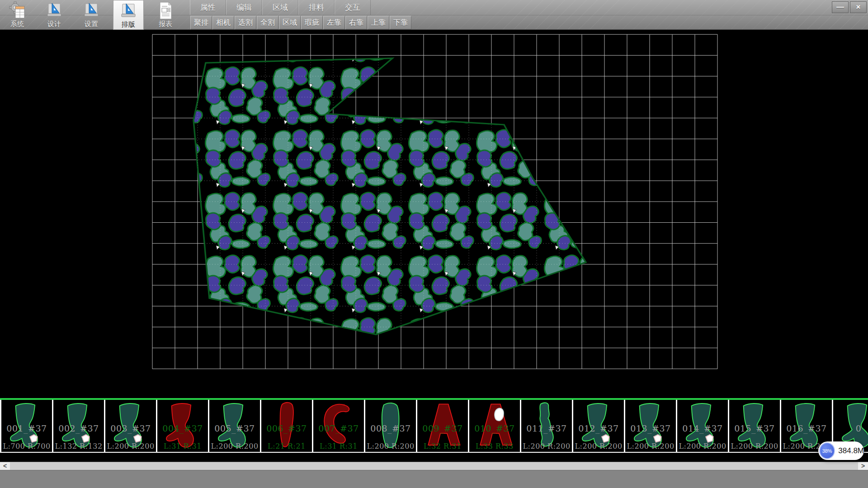 The width and height of the screenshot is (868, 488). What do you see at coordinates (91, 15) in the screenshot?
I see `main-nav-buttons: 系统设计设置排版报表` at bounding box center [91, 15].